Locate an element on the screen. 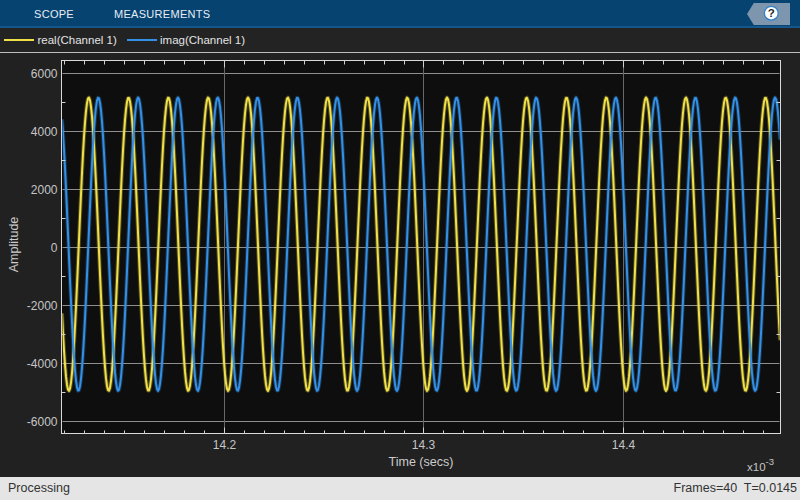 The height and width of the screenshot is (500, 800). svg-text: -2000 is located at coordinates (42, 306).